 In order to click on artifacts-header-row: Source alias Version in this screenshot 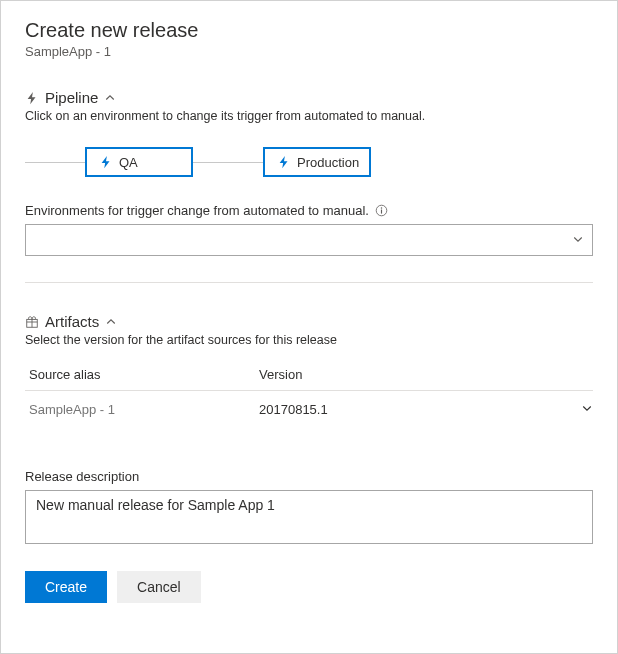, I will do `click(309, 376)`.